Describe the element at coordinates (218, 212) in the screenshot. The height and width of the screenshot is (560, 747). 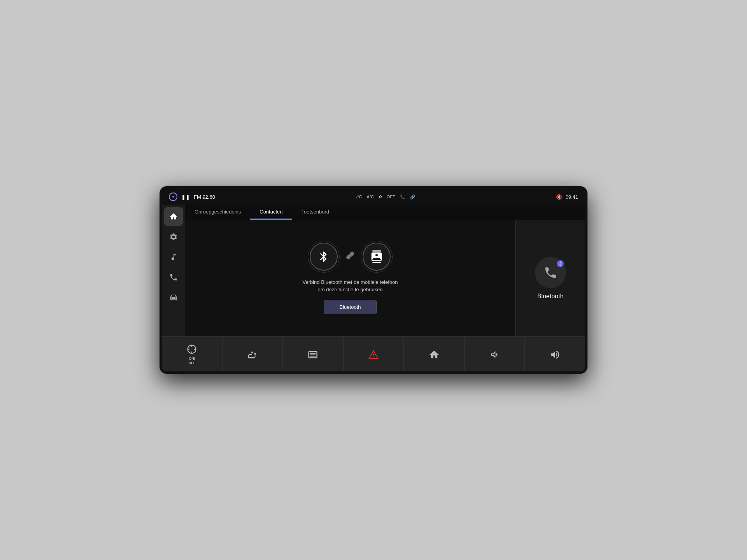
I see `tab-oproepgeschiedenis: Oproepgeschiedenis` at that location.